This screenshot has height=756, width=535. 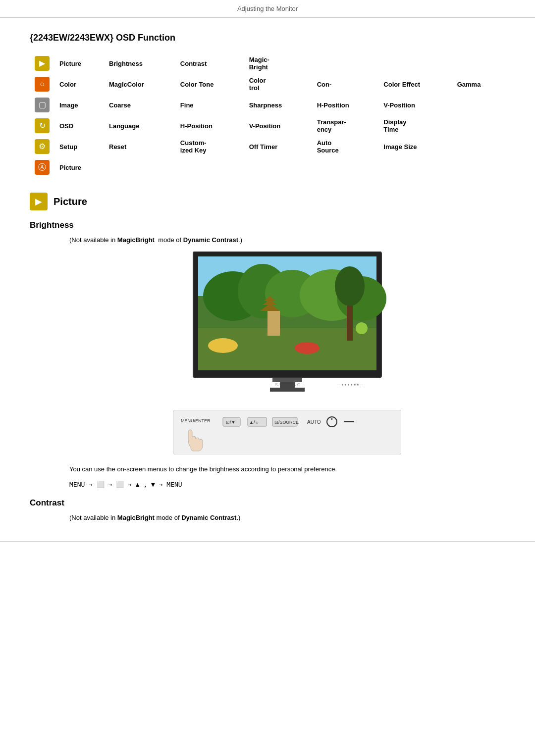 What do you see at coordinates (278, 84) in the screenshot?
I see `table-cell: Colortrol` at bounding box center [278, 84].